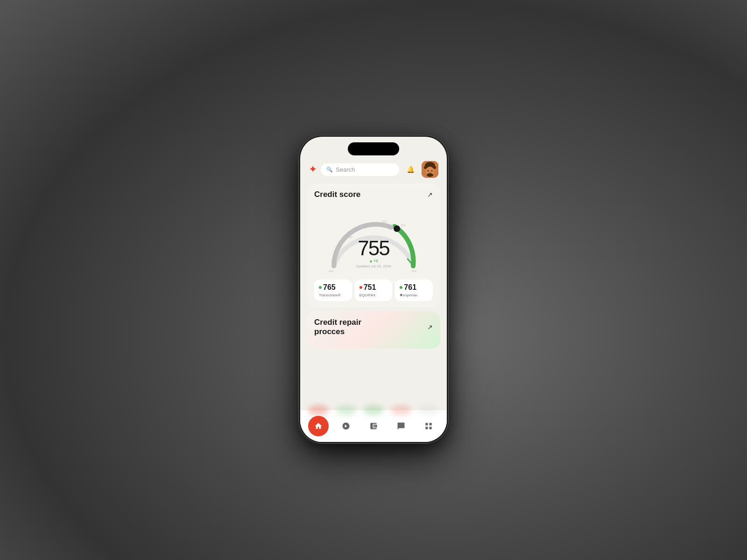  What do you see at coordinates (414, 290) in the screenshot?
I see `bureau-experian: 761 ✱experian.` at bounding box center [414, 290].